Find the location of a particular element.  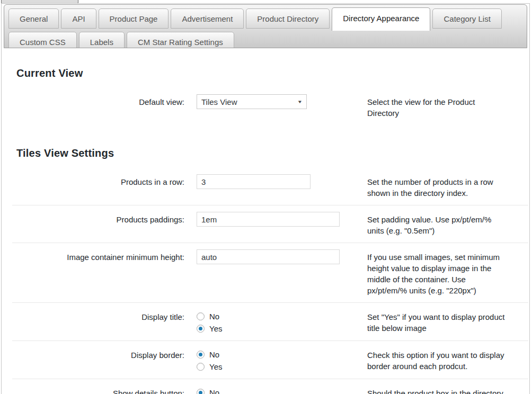

default-view-select: Tiles View ▼ is located at coordinates (252, 102).